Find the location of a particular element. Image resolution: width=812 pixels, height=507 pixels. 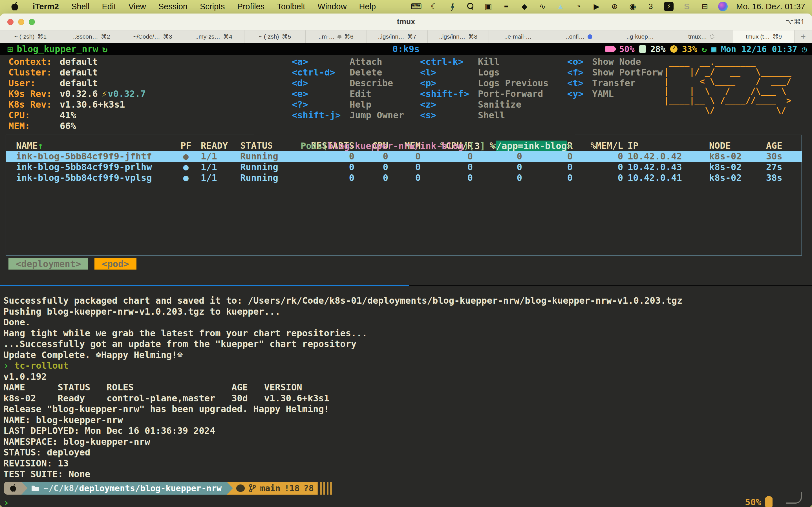

paperclip-icon: ∮ is located at coordinates (452, 7).